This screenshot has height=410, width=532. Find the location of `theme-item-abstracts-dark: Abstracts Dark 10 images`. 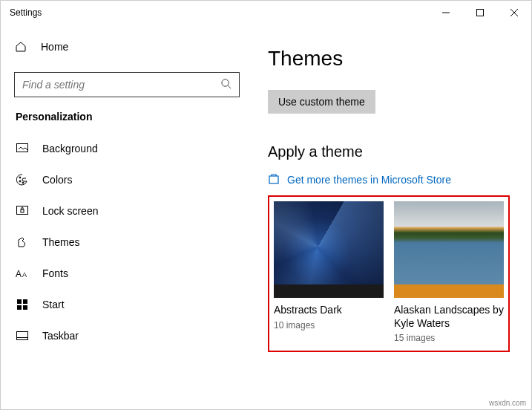

theme-item-abstracts-dark: Abstracts Dark 10 images is located at coordinates (329, 272).